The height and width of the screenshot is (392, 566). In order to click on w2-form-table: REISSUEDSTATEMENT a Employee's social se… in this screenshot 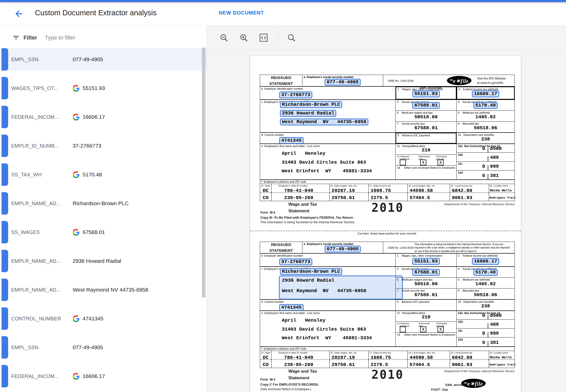, I will do `click(387, 138)`.